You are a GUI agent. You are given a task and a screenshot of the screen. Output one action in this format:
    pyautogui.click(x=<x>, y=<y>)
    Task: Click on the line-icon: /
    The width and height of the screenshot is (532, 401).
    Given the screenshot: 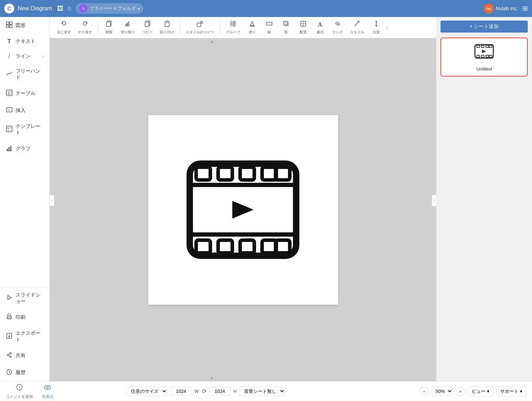 What is the action you would take?
    pyautogui.click(x=9, y=56)
    